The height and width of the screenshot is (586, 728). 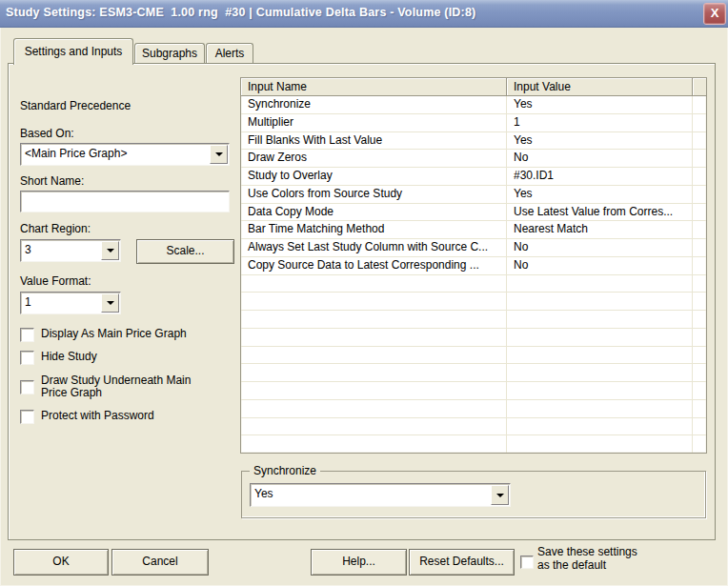 I want to click on checkbox-hide-study: Hide Study, so click(x=122, y=358).